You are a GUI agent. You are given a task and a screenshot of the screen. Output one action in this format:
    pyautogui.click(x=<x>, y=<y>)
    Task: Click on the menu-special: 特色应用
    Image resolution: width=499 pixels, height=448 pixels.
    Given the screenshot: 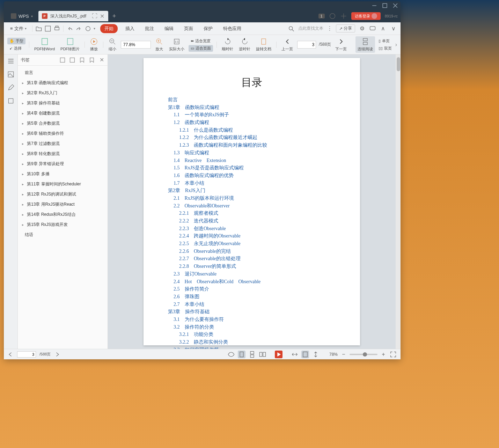 What is the action you would take?
    pyautogui.click(x=232, y=29)
    